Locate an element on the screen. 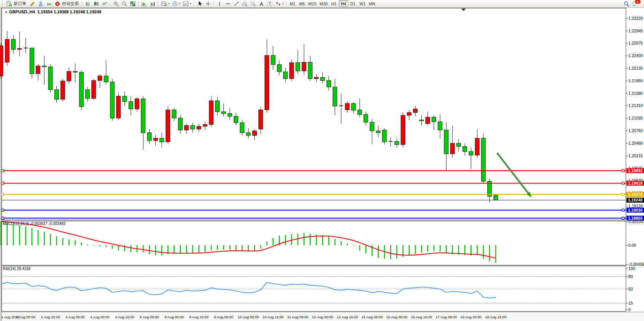 Image resolution: width=644 pixels, height=321 pixels. svg-text: 1.19373 is located at coordinates (635, 194).